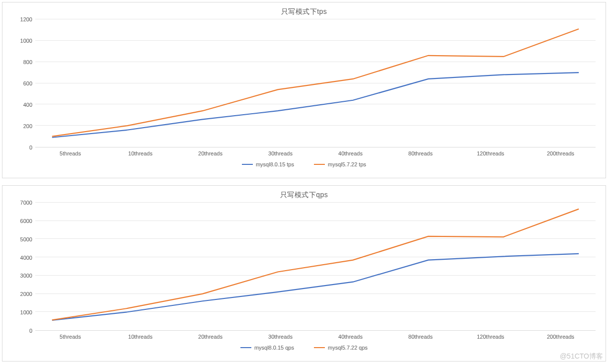 This screenshot has width=608, height=364. What do you see at coordinates (267, 348) in the screenshot?
I see `legend-item: mysql8.0.15 qps` at bounding box center [267, 348].